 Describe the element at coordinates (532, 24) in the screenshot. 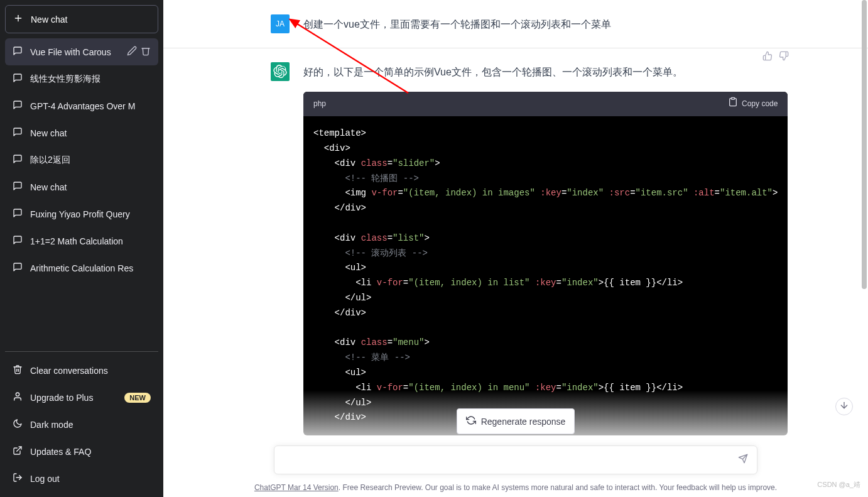

I see `user-text: 创建一个vue文件，里面需要有一个轮播图和一个滚动列表和一个菜单` at that location.